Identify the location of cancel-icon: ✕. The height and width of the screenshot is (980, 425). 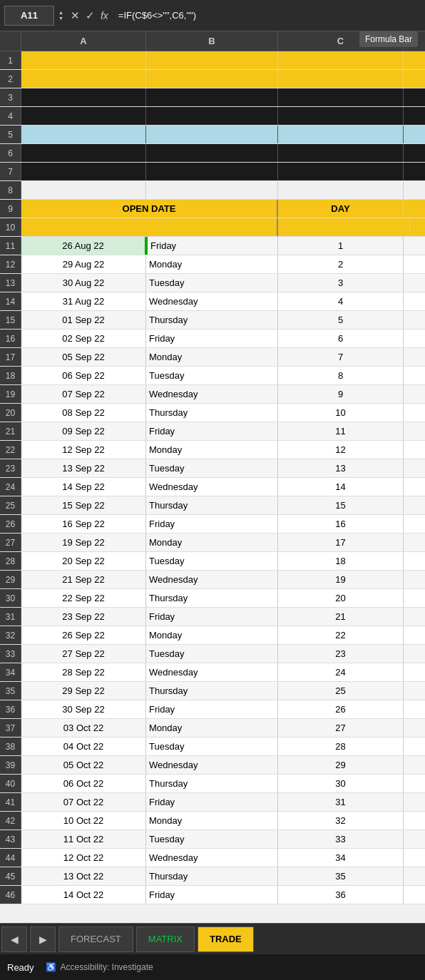
(76, 16).